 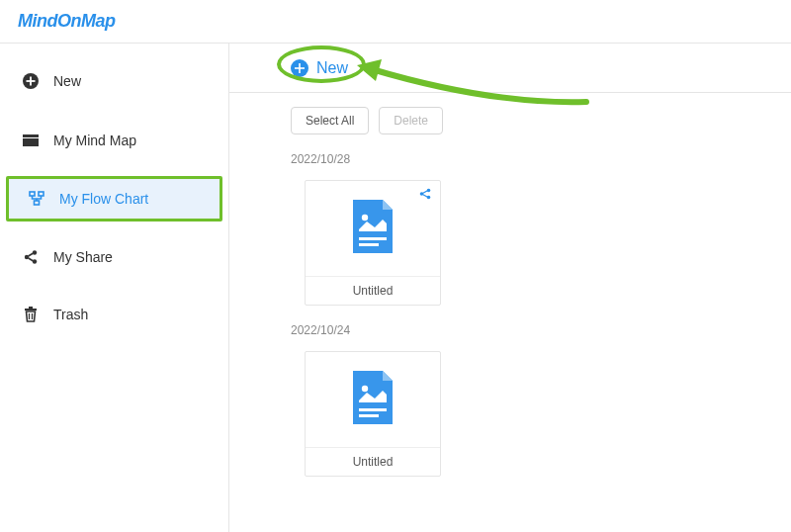 I want to click on main-toolbar: New, so click(x=510, y=68).